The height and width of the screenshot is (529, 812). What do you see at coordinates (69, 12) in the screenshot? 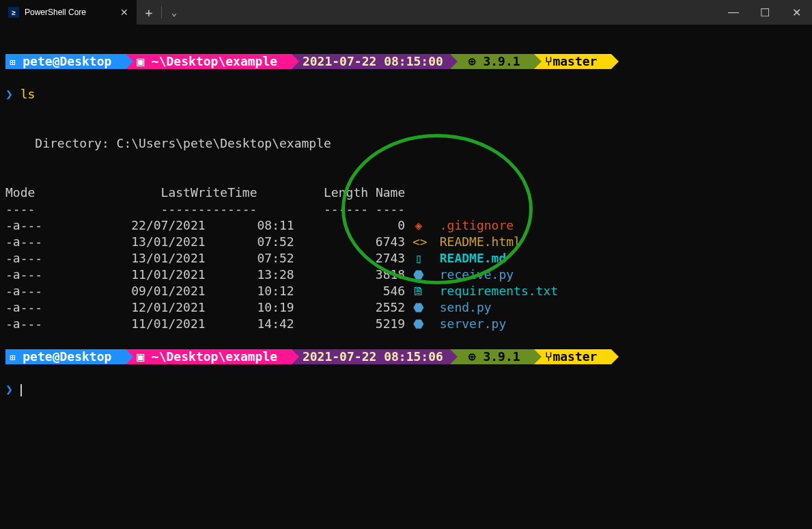
I see `tab-title: PowerShell Core` at bounding box center [69, 12].